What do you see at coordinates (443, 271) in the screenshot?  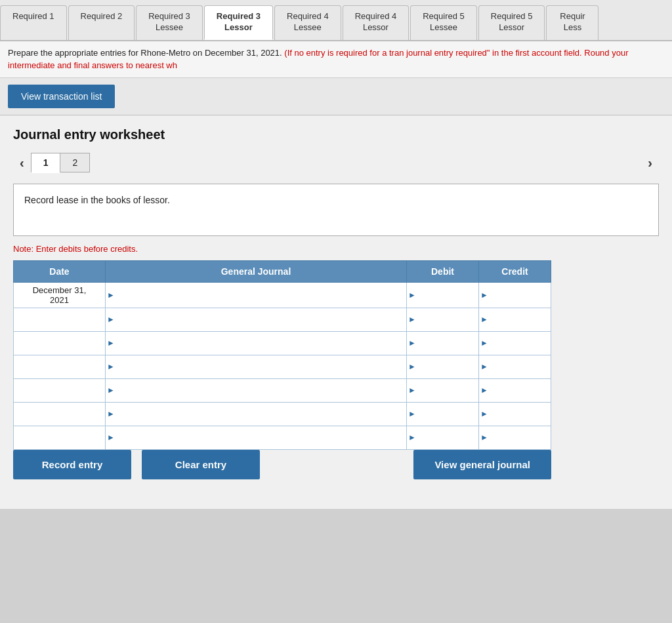 I see `col-header-debit: Debit` at bounding box center [443, 271].